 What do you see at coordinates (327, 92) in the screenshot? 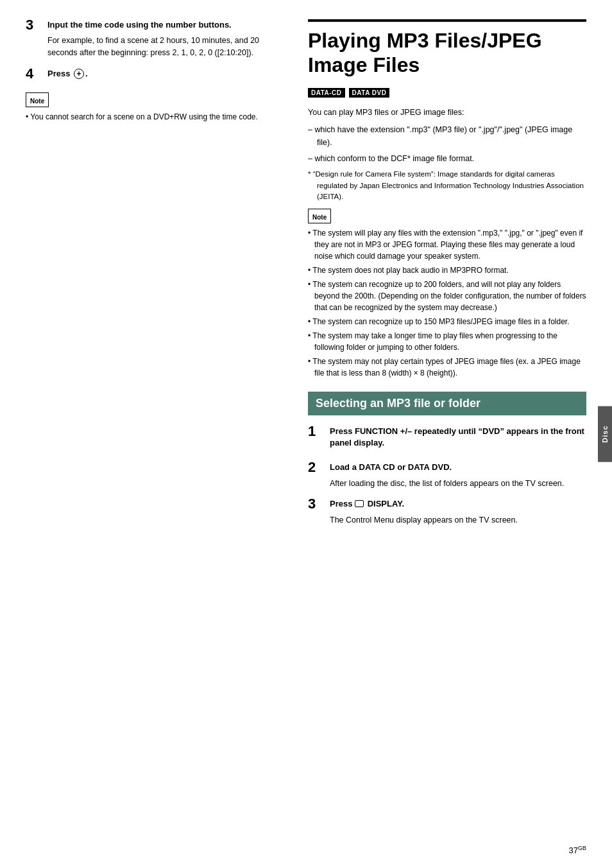
I see `badge-data-cd: DATA-CD` at bounding box center [327, 92].